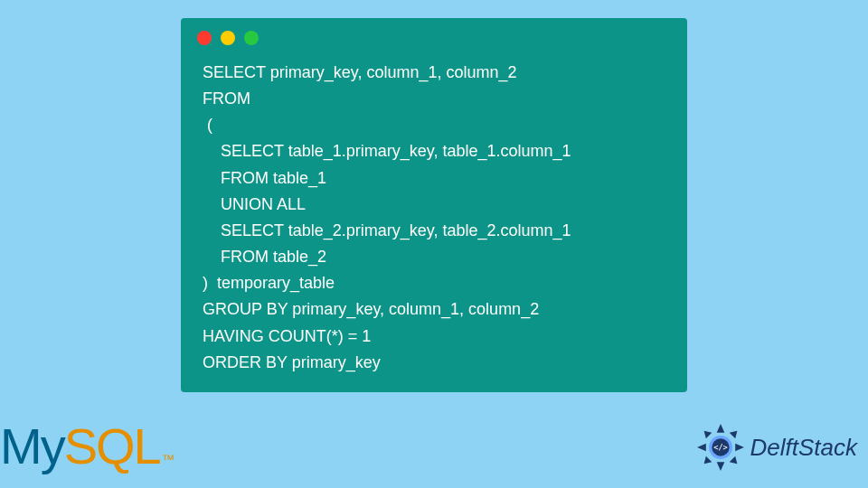  Describe the element at coordinates (805, 448) in the screenshot. I see `delftstack-text: DelftStack` at that location.